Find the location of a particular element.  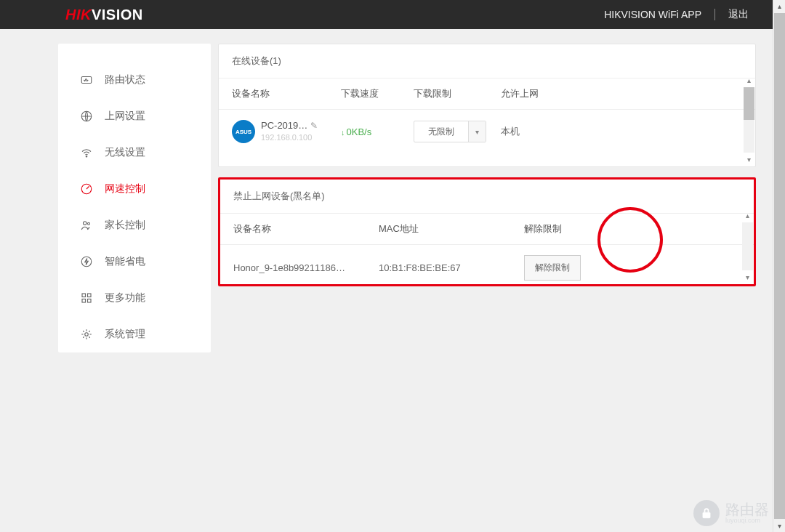

logo-red: HIK is located at coordinates (78, 15).